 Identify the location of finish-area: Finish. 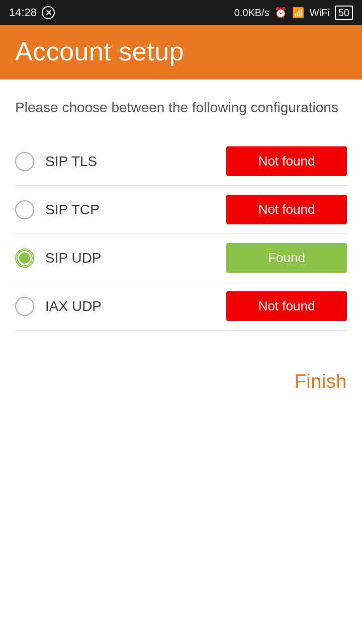
(181, 376).